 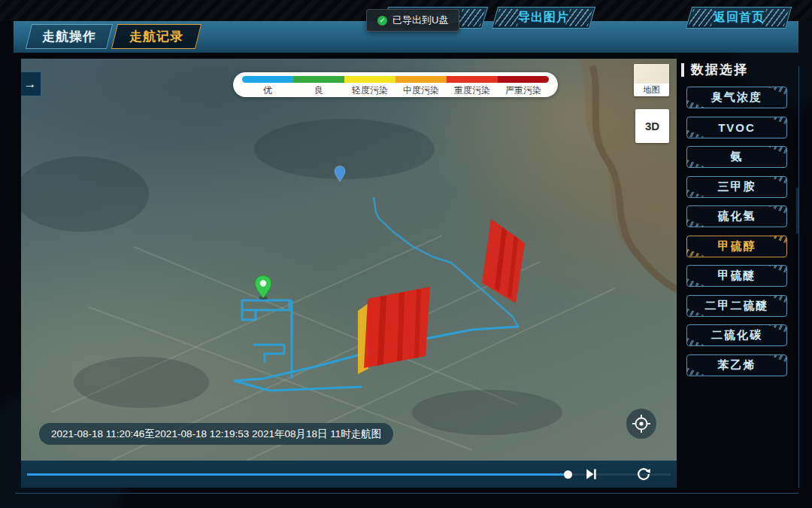 What do you see at coordinates (421, 90) in the screenshot?
I see `legend-label: 中度污染` at bounding box center [421, 90].